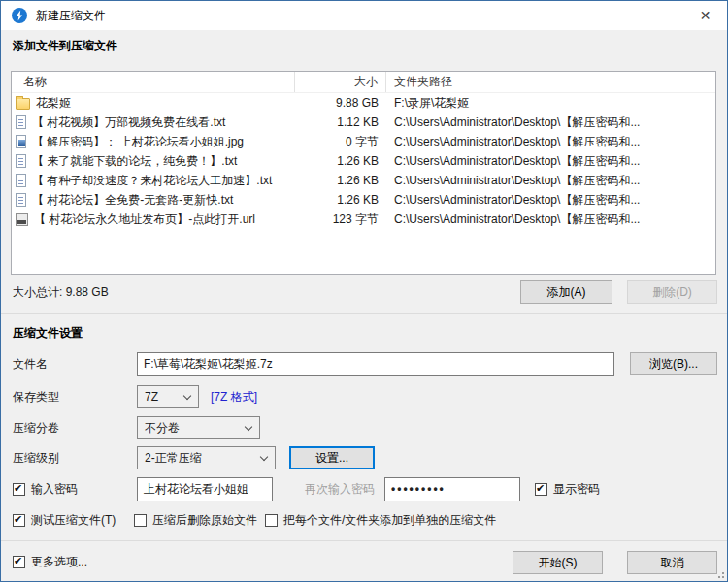  I want to click on file-name: 【 有种子却没速度？来村花论坛人工加速】.txt, so click(151, 180).